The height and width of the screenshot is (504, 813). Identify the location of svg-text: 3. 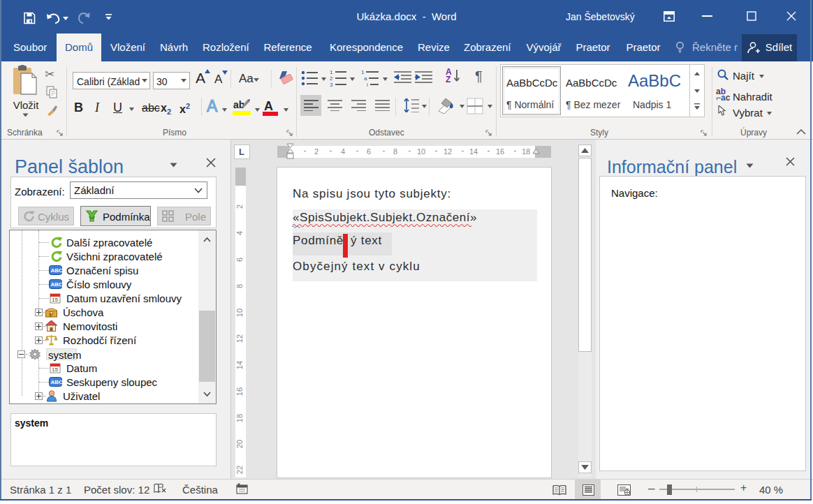
(331, 84).